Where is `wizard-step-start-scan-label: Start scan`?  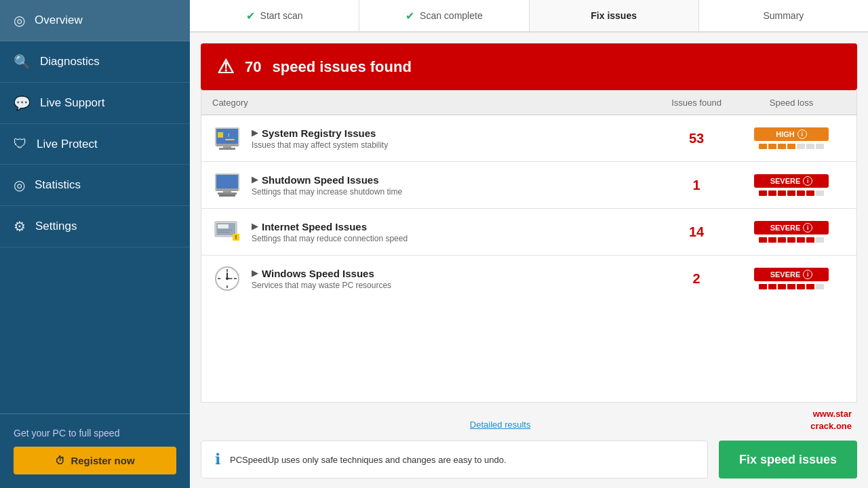 wizard-step-start-scan-label: Start scan is located at coordinates (282, 16).